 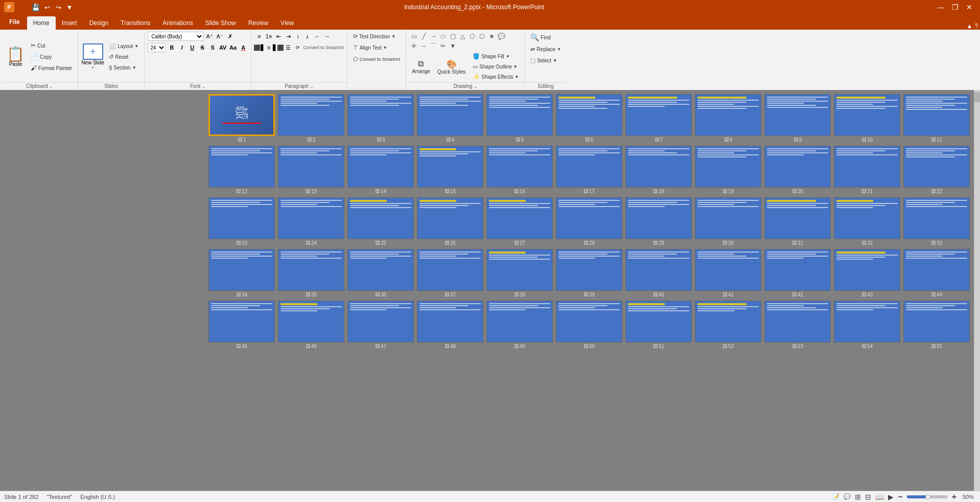 I want to click on slide-item-26: 🖼26, so click(x=450, y=222).